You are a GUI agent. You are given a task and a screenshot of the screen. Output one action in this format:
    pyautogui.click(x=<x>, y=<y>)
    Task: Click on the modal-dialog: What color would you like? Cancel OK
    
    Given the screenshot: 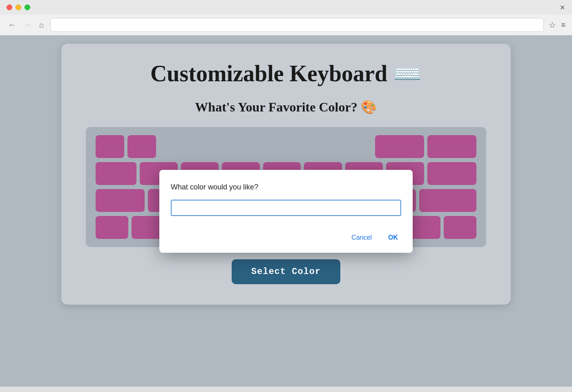 What is the action you would take?
    pyautogui.click(x=286, y=212)
    